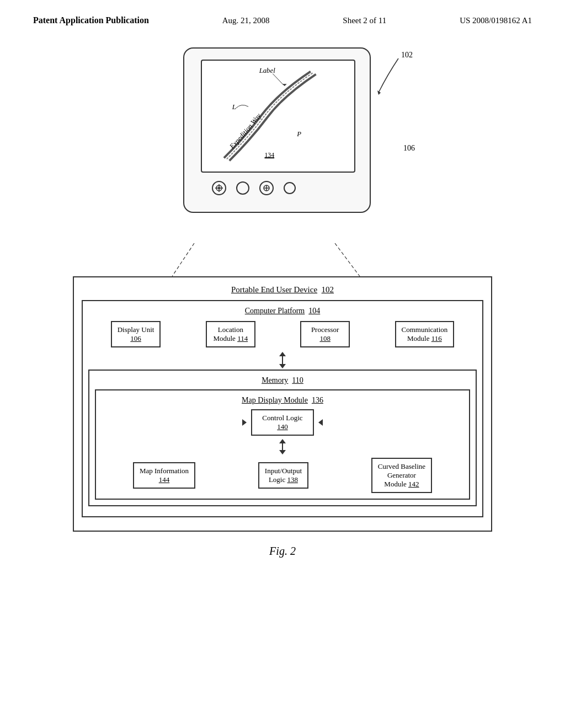  I want to click on processor-box: Processor 108, so click(325, 334).